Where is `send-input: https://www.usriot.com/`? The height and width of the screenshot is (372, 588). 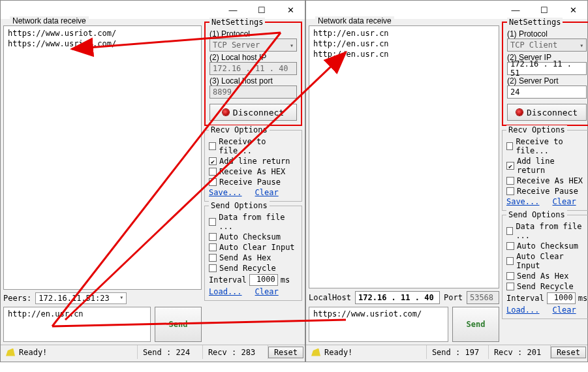
send-input: https://www.usriot.com/ is located at coordinates (379, 324).